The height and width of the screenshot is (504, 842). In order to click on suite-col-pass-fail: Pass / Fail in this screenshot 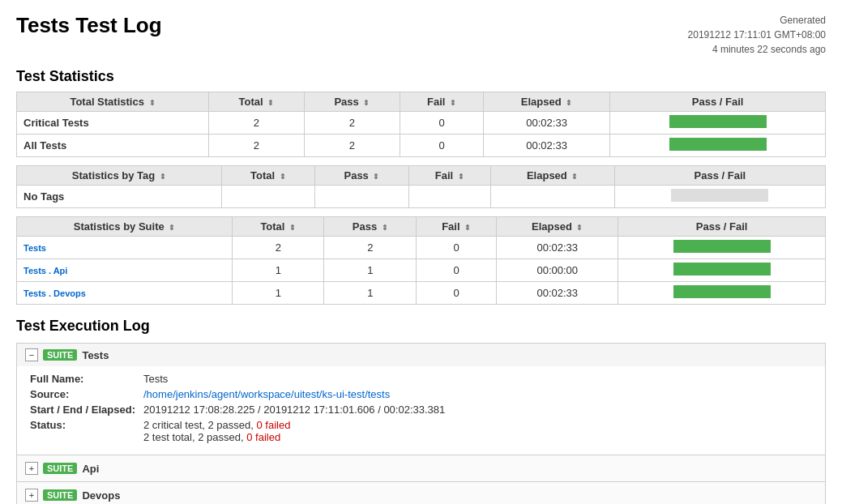, I will do `click(722, 227)`.